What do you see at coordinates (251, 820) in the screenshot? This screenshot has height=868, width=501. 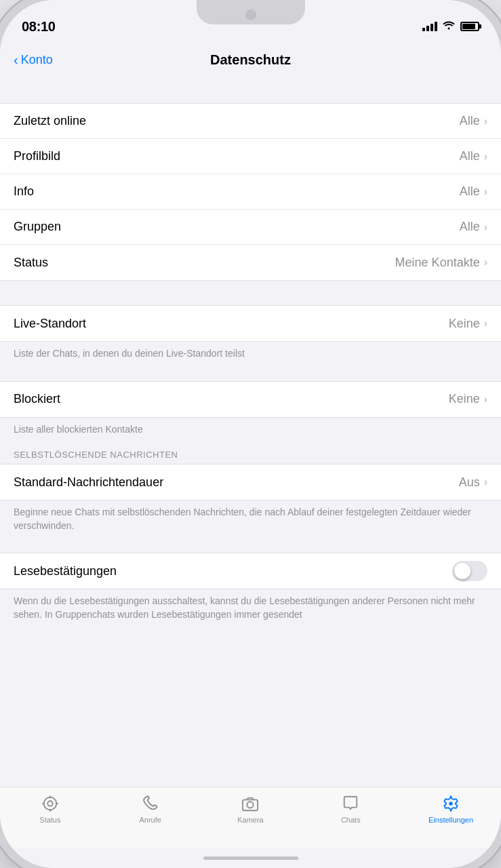 I see `kamera-tab-label: Kamera` at bounding box center [251, 820].